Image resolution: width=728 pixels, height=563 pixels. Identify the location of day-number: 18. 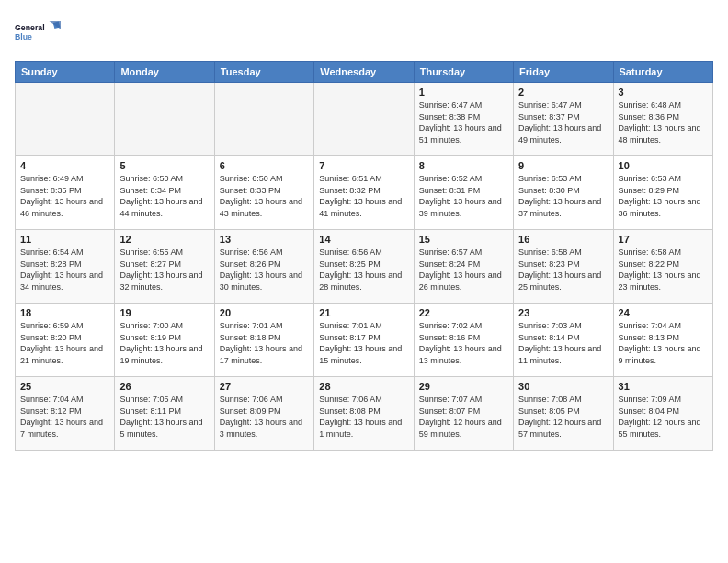
(64, 313).